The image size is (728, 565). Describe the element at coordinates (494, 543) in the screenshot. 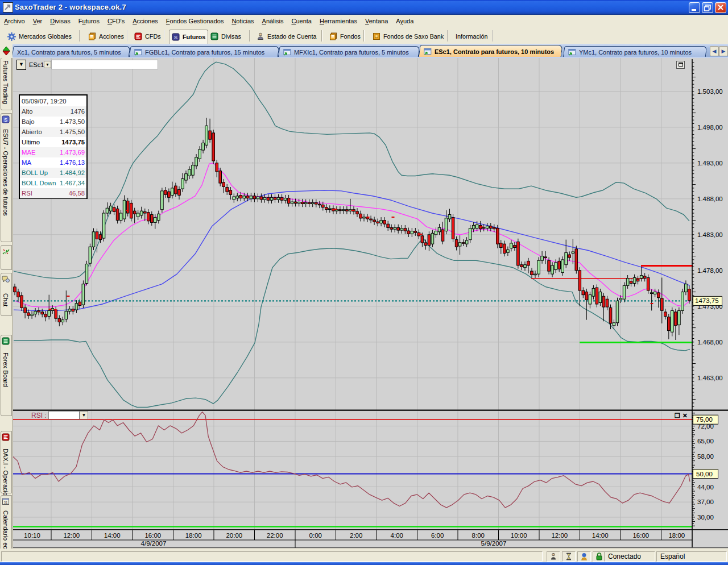

I see `svg-text: 5/9/2007` at that location.